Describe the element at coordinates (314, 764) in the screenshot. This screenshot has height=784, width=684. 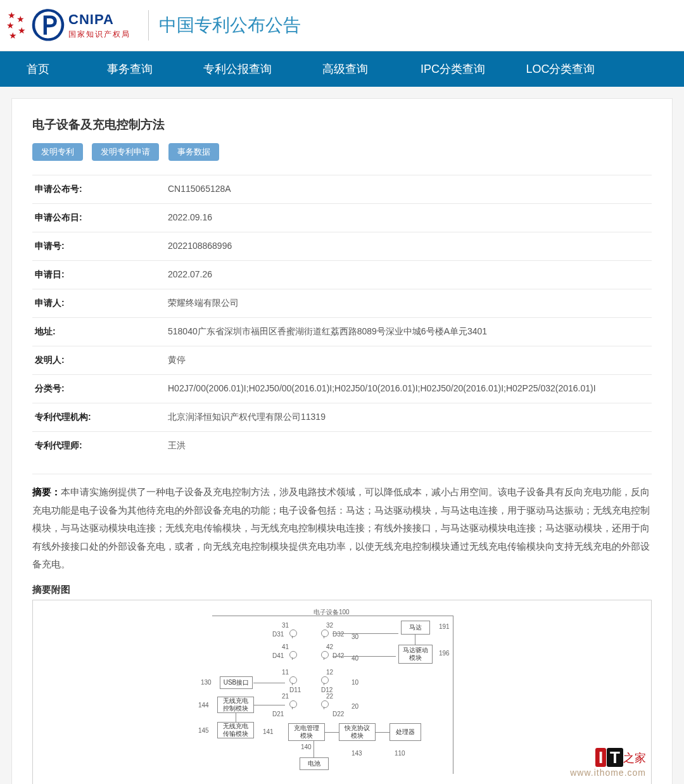
I see `block-batt: 电池` at that location.